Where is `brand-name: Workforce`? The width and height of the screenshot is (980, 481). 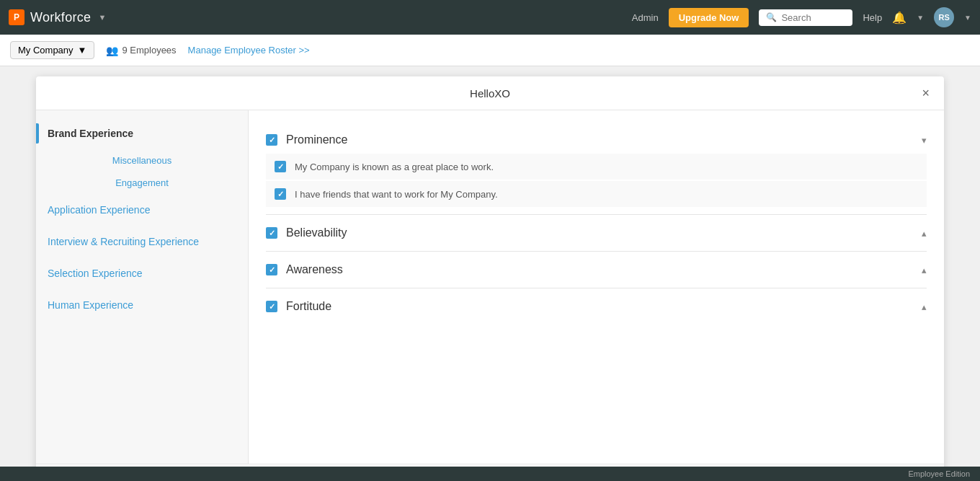 brand-name: Workforce is located at coordinates (61, 17).